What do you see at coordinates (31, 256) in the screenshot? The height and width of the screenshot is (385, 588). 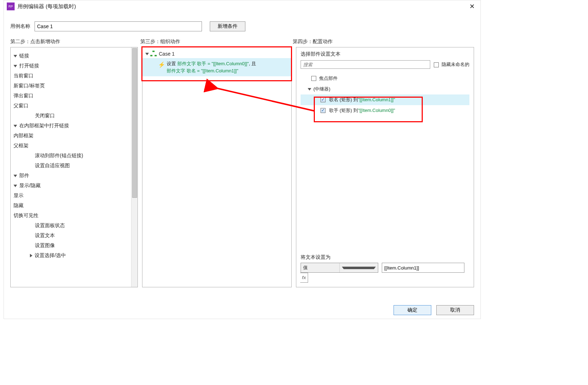 I see `chevron-right-icon` at bounding box center [31, 256].